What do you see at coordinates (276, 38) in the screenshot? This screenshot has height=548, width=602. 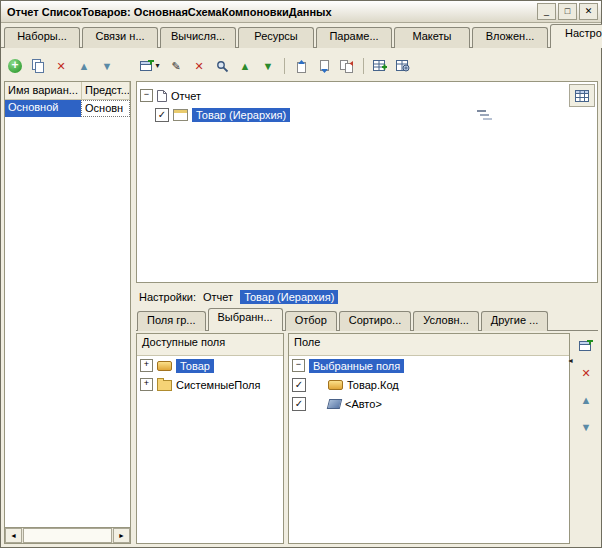 I see `tab-resources: Ресурсы` at bounding box center [276, 38].